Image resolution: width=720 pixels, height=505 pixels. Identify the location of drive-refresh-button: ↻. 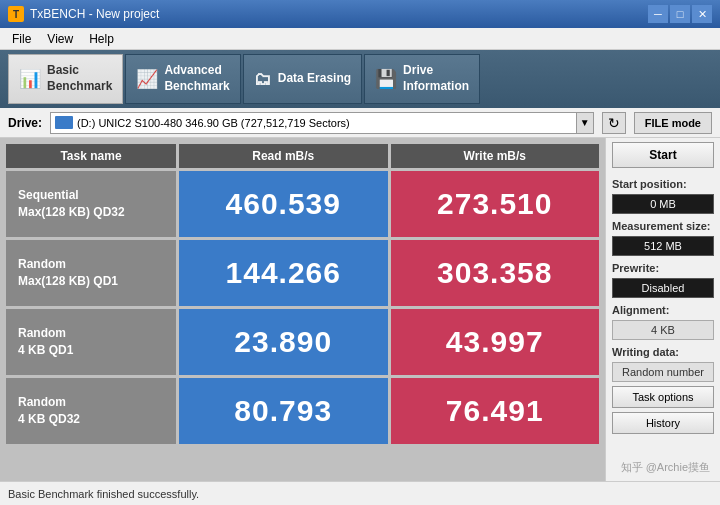
(614, 123).